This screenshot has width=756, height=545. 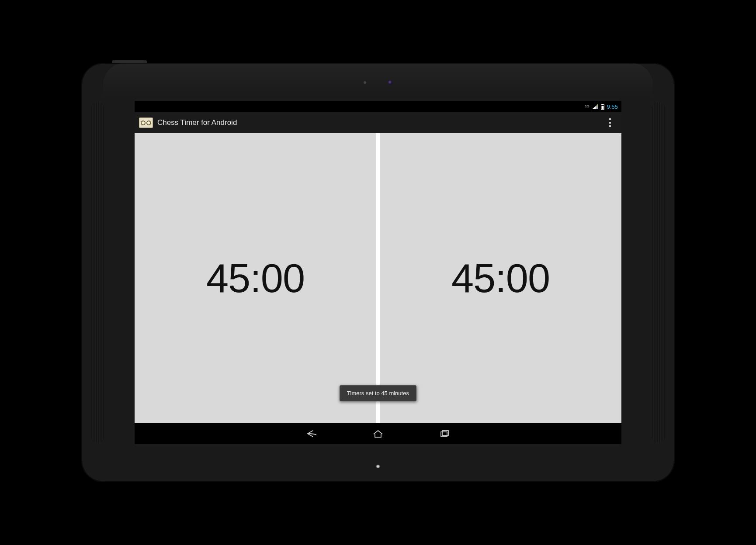 I want to click on status-clock: 9:55, so click(x=613, y=107).